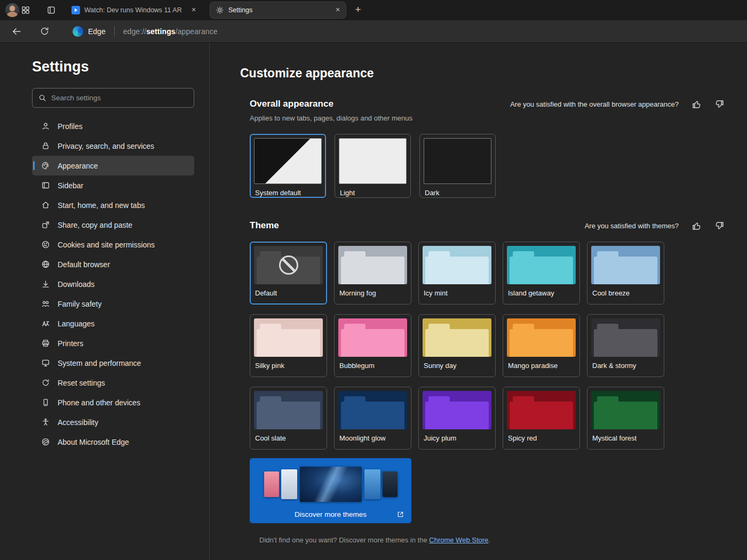  What do you see at coordinates (113, 383) in the screenshot?
I see `sidebar-item-reset-settings: Reset settings` at bounding box center [113, 383].